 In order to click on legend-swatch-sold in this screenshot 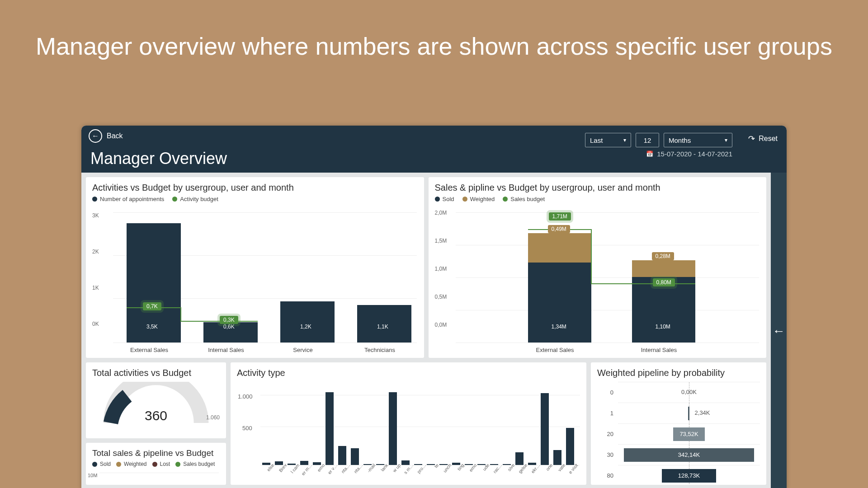, I will do `click(438, 199)`.